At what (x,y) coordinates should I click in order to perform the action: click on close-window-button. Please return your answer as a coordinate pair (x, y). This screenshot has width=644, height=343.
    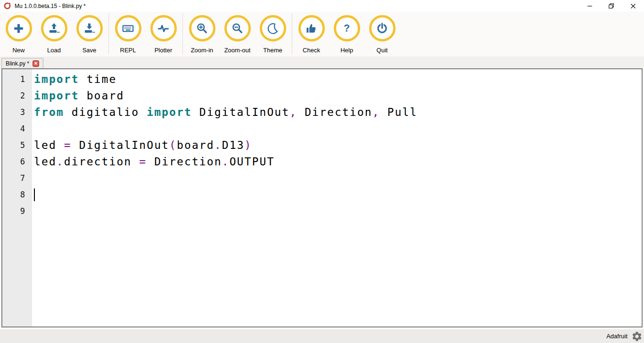
    Looking at the image, I should click on (633, 6).